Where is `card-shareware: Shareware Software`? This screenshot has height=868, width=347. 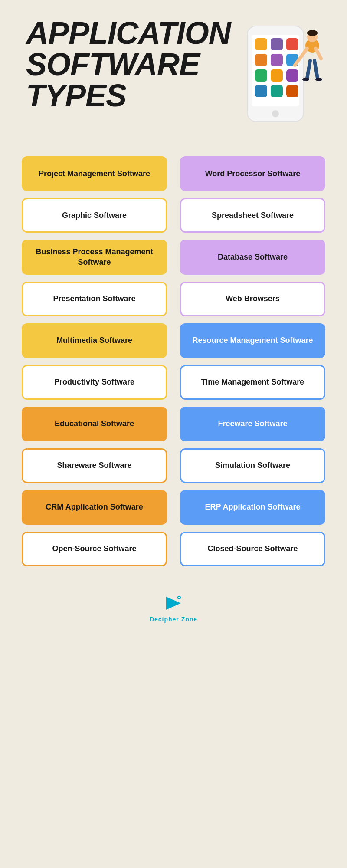
card-shareware: Shareware Software is located at coordinates (95, 466).